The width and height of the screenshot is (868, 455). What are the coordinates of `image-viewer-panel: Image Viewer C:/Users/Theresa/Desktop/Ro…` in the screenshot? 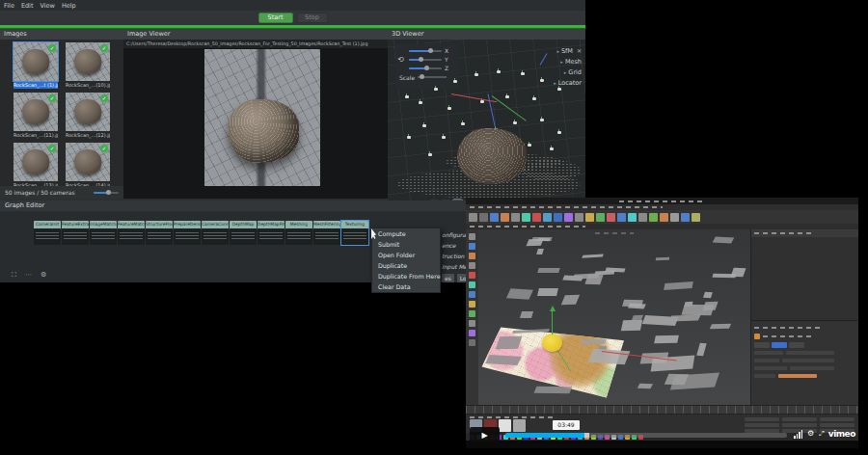 It's located at (256, 120).